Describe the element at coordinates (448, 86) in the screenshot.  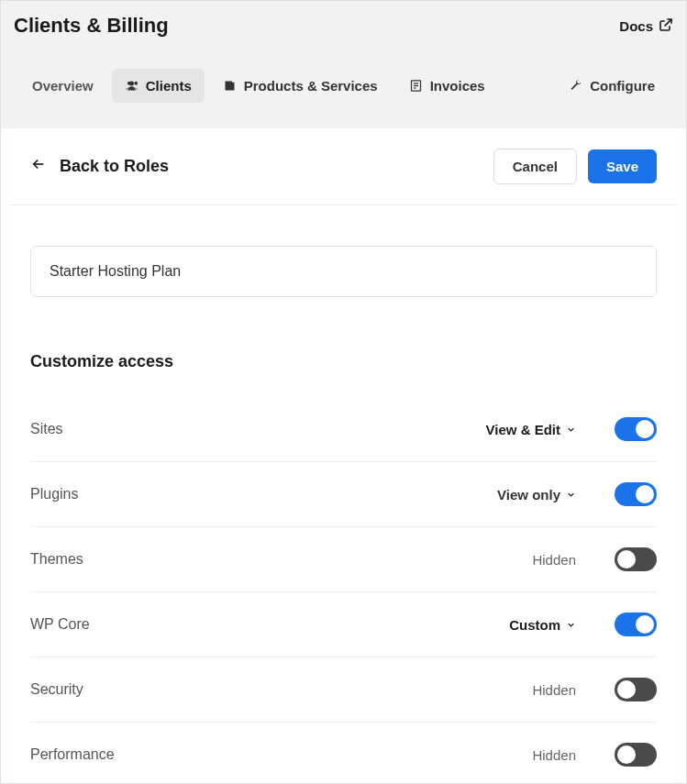
I see `tab-invoices: Invoices` at that location.